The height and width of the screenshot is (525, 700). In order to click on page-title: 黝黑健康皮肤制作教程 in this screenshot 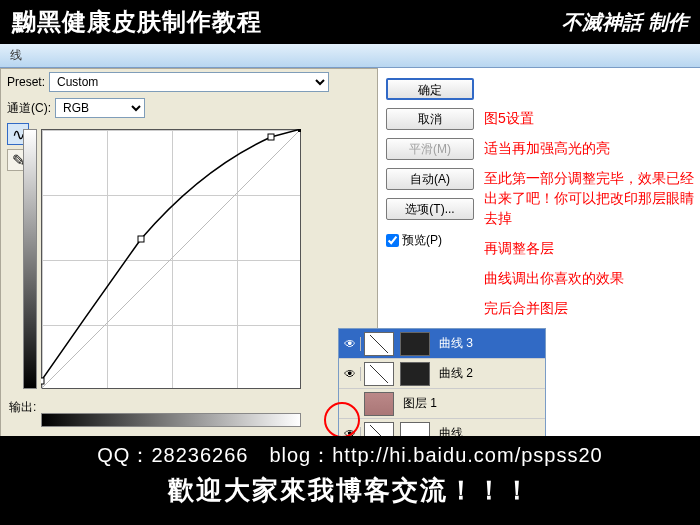, I will do `click(137, 22)`.